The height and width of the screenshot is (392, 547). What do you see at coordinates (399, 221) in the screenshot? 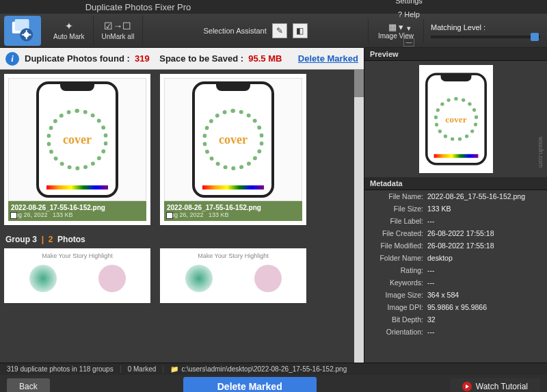
I see `metadata-label: File Label:` at bounding box center [399, 221].